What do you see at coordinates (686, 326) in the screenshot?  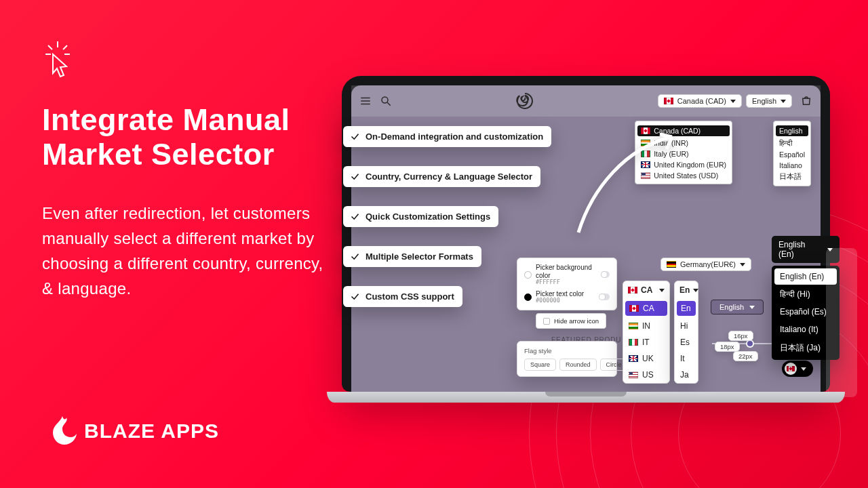 I see `compact-lang-option: Hi` at bounding box center [686, 326].